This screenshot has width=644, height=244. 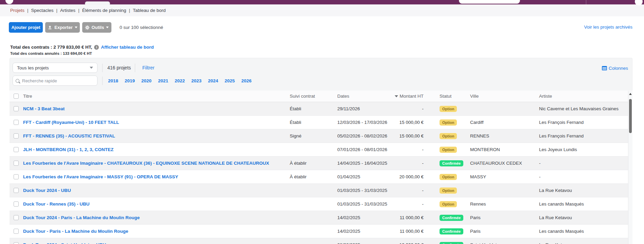 I want to click on chevron-down-icon, so click(x=107, y=27).